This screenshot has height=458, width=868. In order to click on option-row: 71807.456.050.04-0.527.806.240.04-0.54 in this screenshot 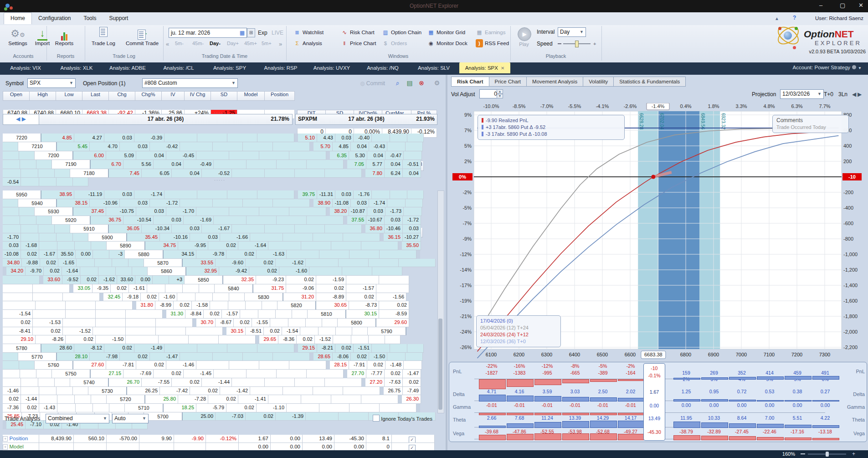, I will do `click(220, 173)`.